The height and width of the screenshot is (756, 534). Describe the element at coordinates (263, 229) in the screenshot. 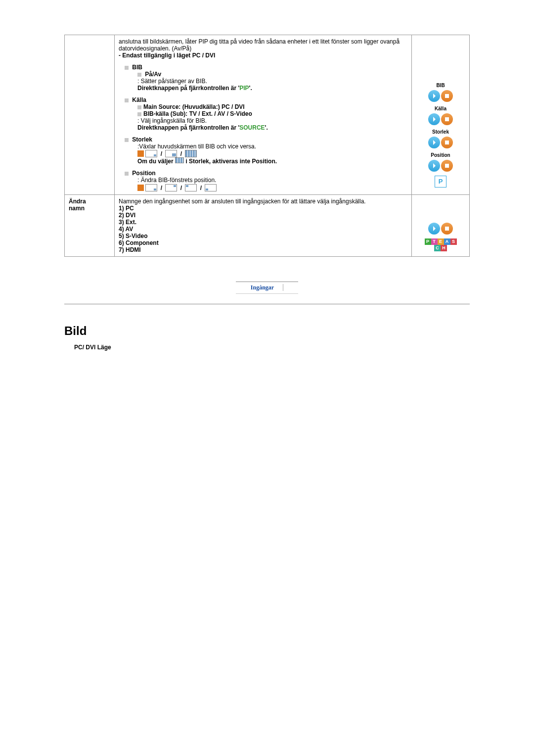

I see `item-av: 4) AV` at that location.